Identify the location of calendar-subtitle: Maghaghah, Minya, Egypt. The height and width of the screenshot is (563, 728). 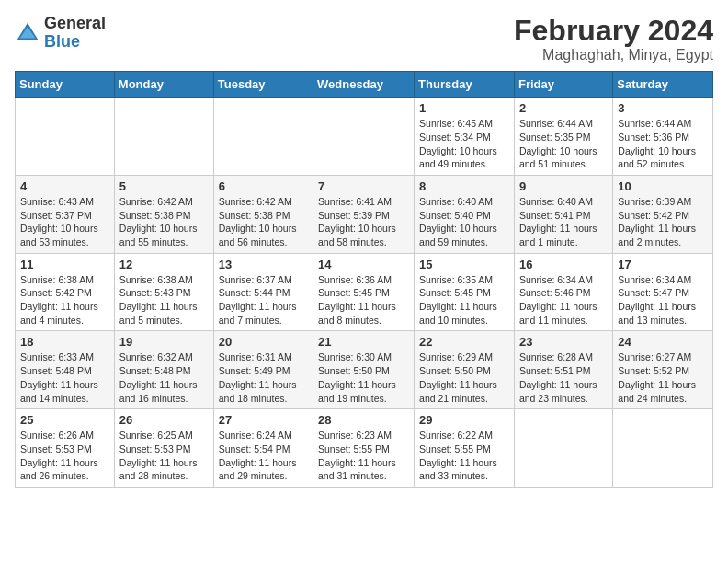
(614, 55).